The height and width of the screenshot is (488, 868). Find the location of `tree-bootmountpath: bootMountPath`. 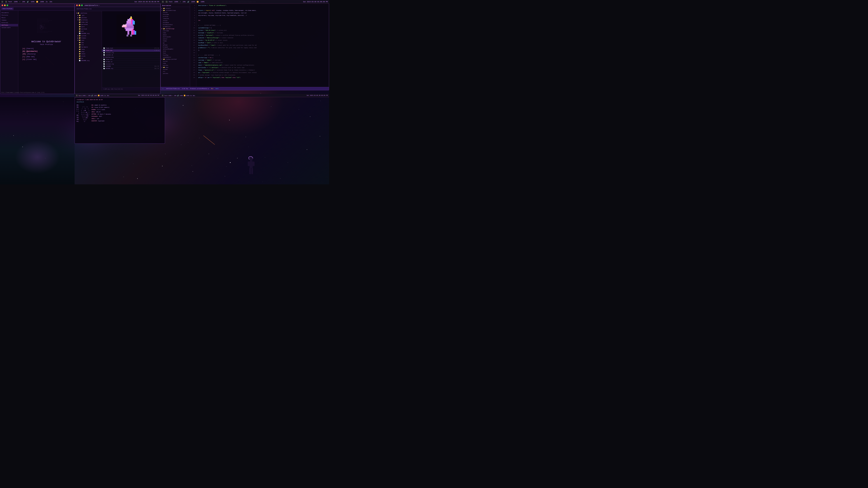

tree-bootmountpath: bootMountPath is located at coordinates (175, 25).